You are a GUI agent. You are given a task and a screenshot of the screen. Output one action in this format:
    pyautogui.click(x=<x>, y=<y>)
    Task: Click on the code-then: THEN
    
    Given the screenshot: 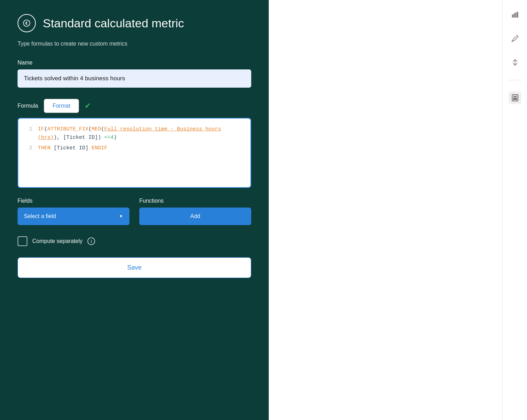 What is the action you would take?
    pyautogui.click(x=44, y=148)
    